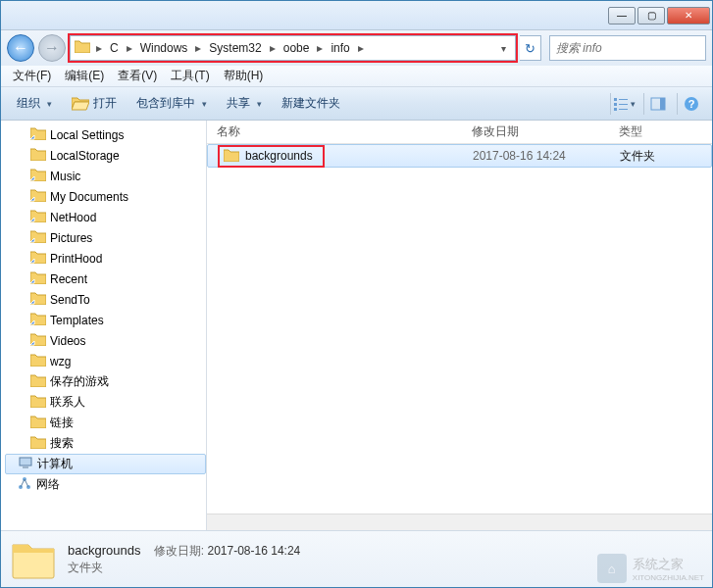 The image size is (713, 588). What do you see at coordinates (106, 402) in the screenshot?
I see `tree-node: 联系人` at bounding box center [106, 402].